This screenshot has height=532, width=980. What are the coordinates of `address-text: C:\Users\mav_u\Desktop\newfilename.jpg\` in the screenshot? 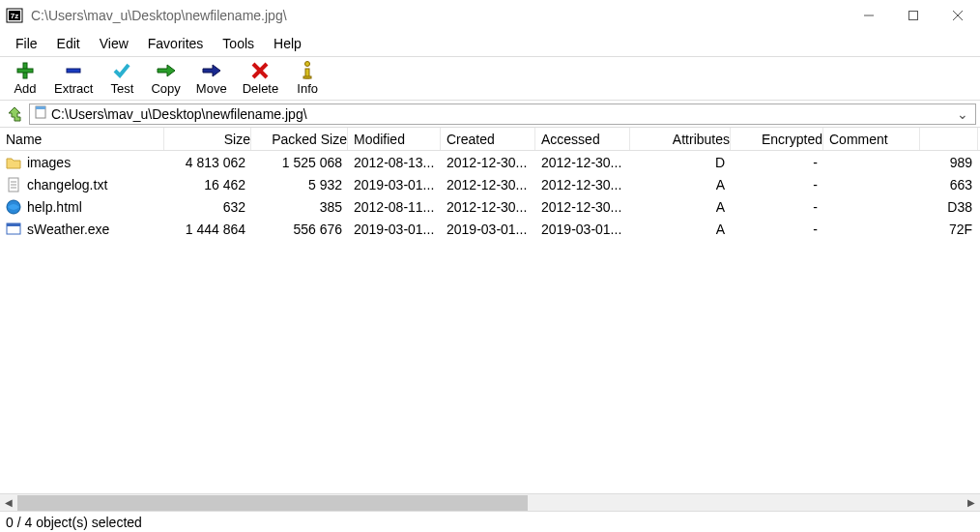 It's located at (503, 114).